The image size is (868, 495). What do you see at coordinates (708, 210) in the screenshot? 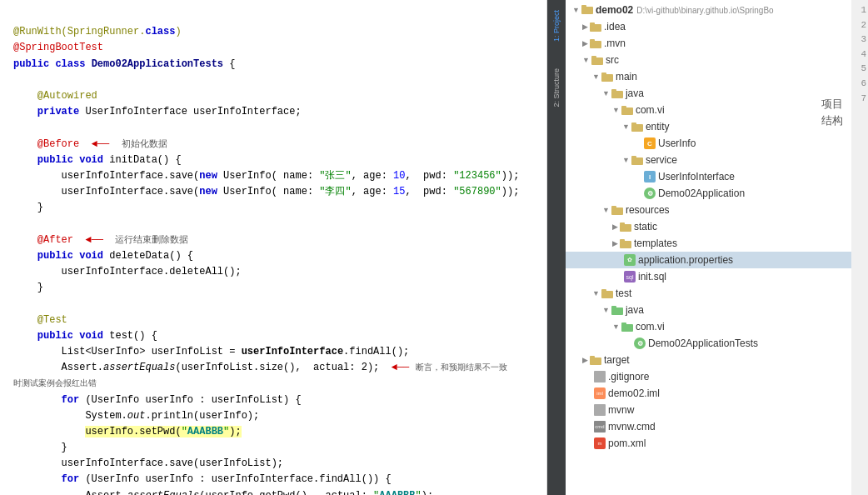
I see `tree-item-resources: ▼ resources` at bounding box center [708, 210].